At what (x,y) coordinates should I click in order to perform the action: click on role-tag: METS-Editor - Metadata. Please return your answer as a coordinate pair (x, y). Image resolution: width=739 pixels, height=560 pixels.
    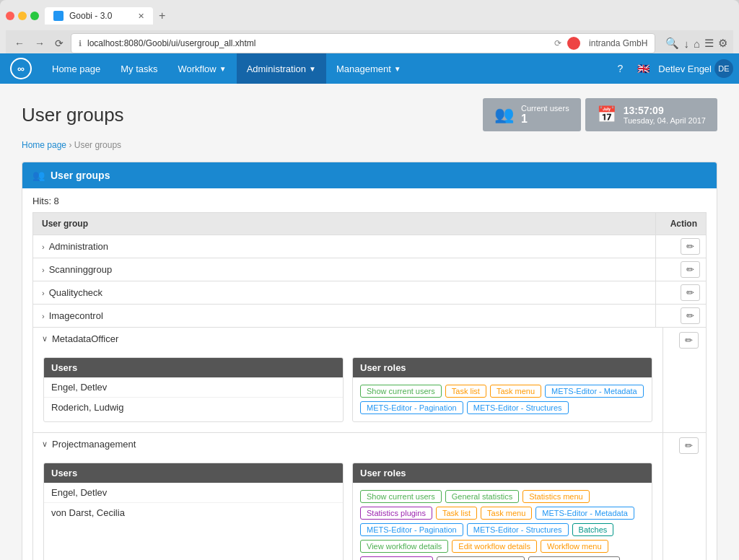
    Looking at the image, I should click on (595, 391).